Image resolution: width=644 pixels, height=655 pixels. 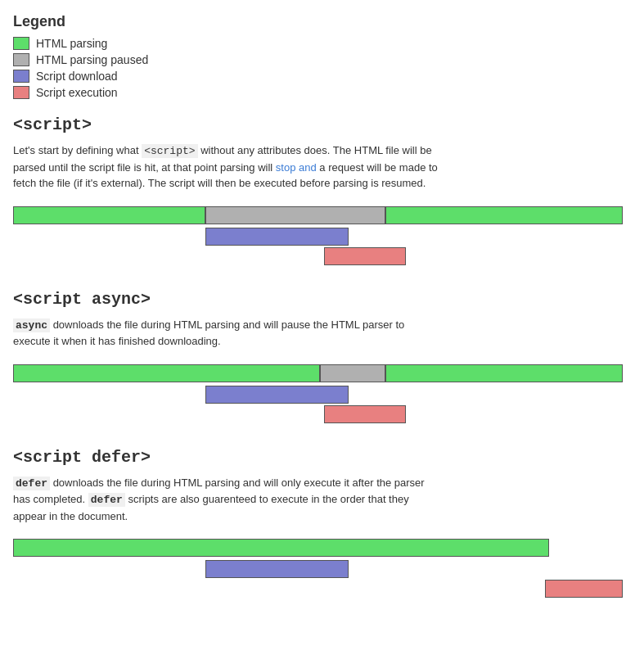 I want to click on legend-items: HTML parsingHTML parsing pausedScript do…, so click(x=322, y=68).